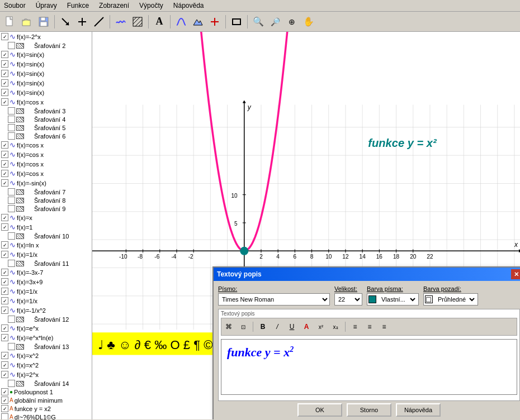 The image size is (520, 420). I want to click on sidebar-item: ✓∿f(x)=3x+9, so click(46, 281).